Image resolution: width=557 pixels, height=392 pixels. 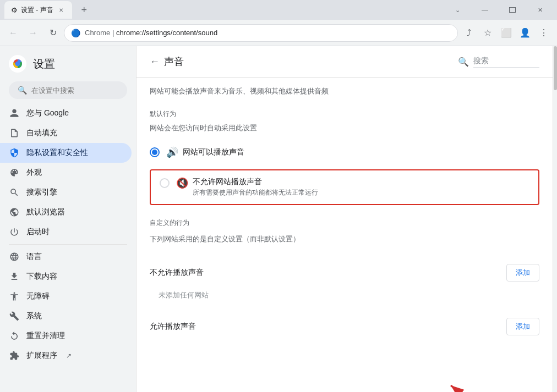 What do you see at coordinates (14, 133) in the screenshot?
I see `document-icon` at bounding box center [14, 133].